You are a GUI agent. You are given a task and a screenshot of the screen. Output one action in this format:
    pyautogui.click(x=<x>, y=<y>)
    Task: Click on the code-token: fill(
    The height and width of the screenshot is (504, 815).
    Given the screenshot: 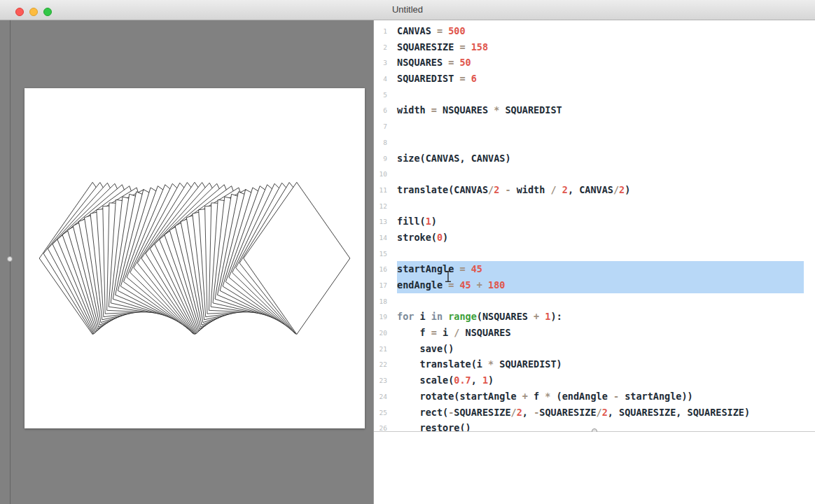 What is the action you would take?
    pyautogui.click(x=412, y=221)
    